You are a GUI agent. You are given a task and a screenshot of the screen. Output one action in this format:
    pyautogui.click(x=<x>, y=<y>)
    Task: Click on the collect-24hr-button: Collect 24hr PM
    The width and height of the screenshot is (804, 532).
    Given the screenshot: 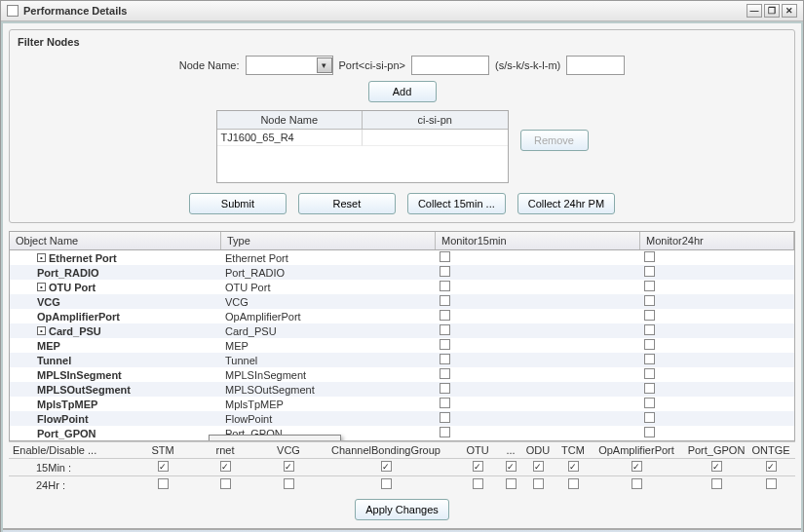 What is the action you would take?
    pyautogui.click(x=566, y=204)
    